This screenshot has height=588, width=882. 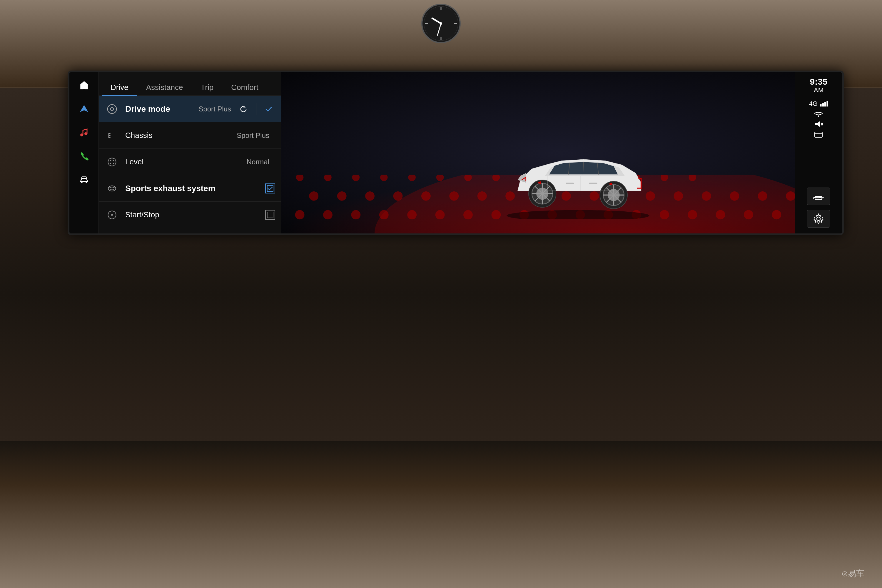 What do you see at coordinates (112, 188) in the screenshot?
I see `sports-exhaust-icon` at bounding box center [112, 188].